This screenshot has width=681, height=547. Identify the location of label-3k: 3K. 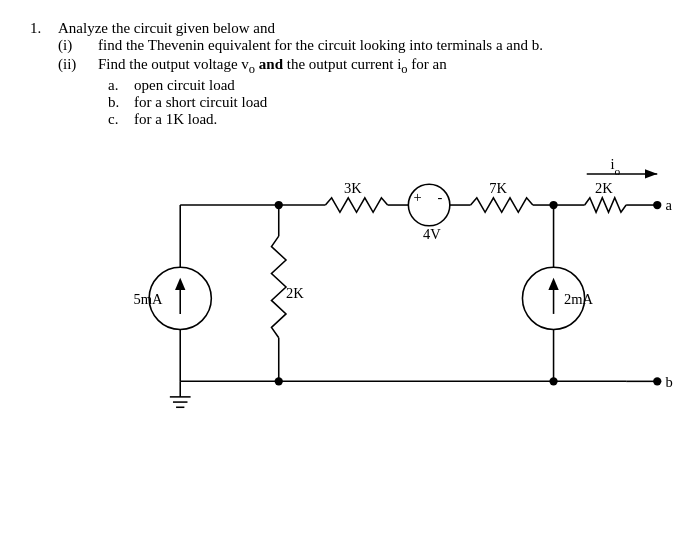
(353, 188).